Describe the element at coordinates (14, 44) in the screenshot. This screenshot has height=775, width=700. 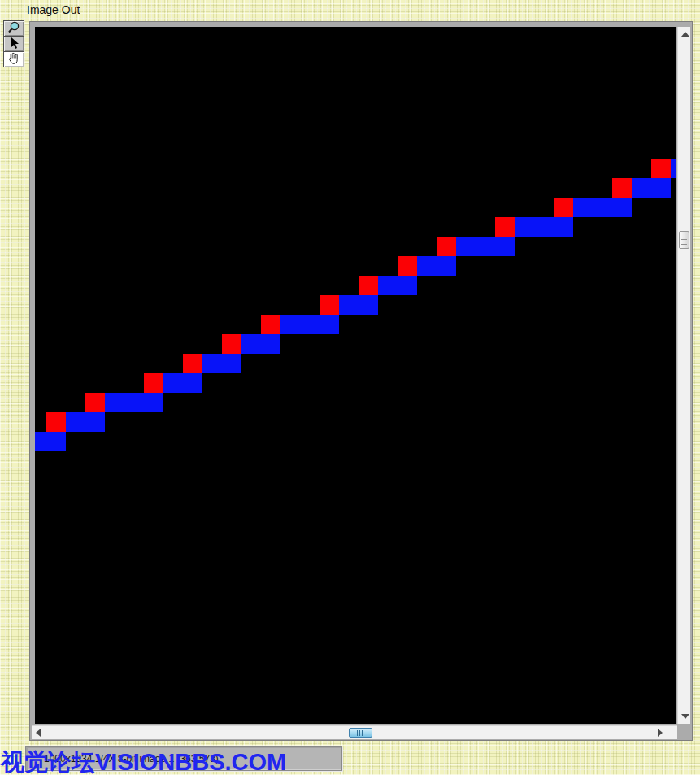
I see `cursor-icon` at that location.